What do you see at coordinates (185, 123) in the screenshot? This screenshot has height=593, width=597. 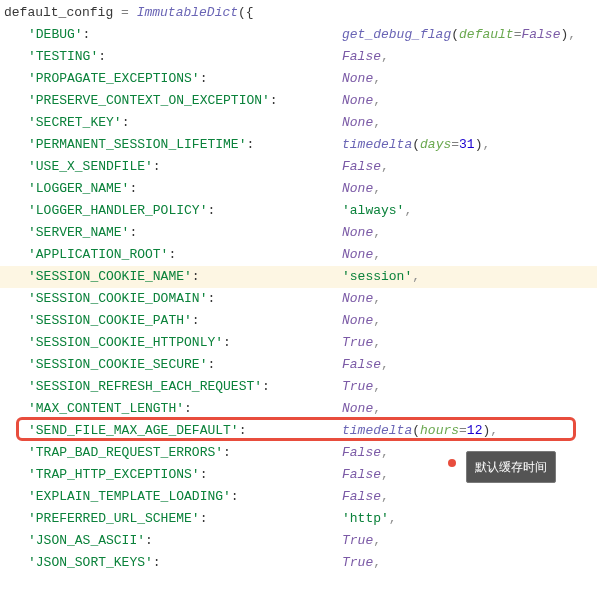 I see `config-key: 'SECRET_KEY':` at bounding box center [185, 123].